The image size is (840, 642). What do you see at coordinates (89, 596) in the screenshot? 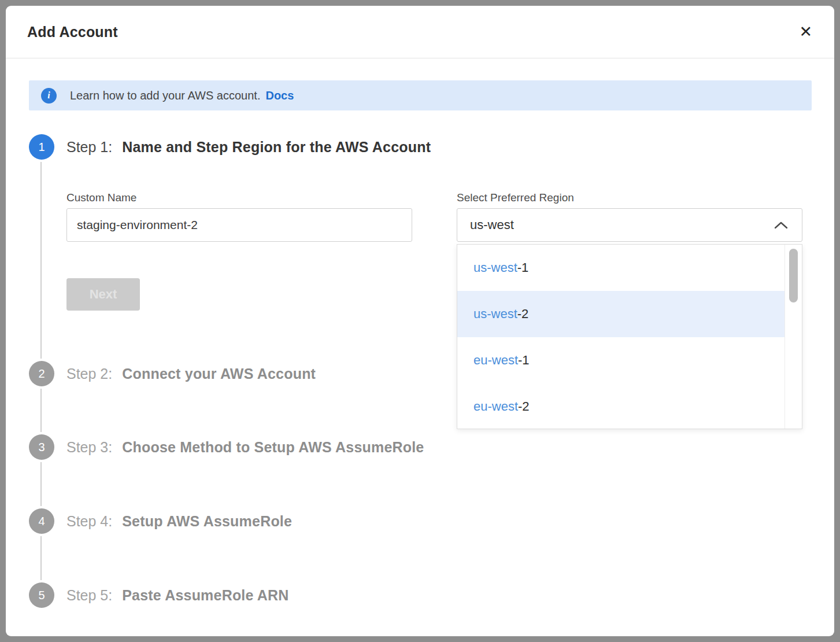
I see `step-label: Step 5:` at bounding box center [89, 596].